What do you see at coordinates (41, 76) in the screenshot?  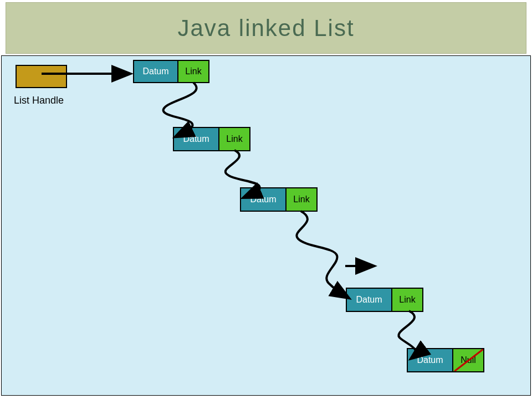 I see `list-handle-box` at bounding box center [41, 76].